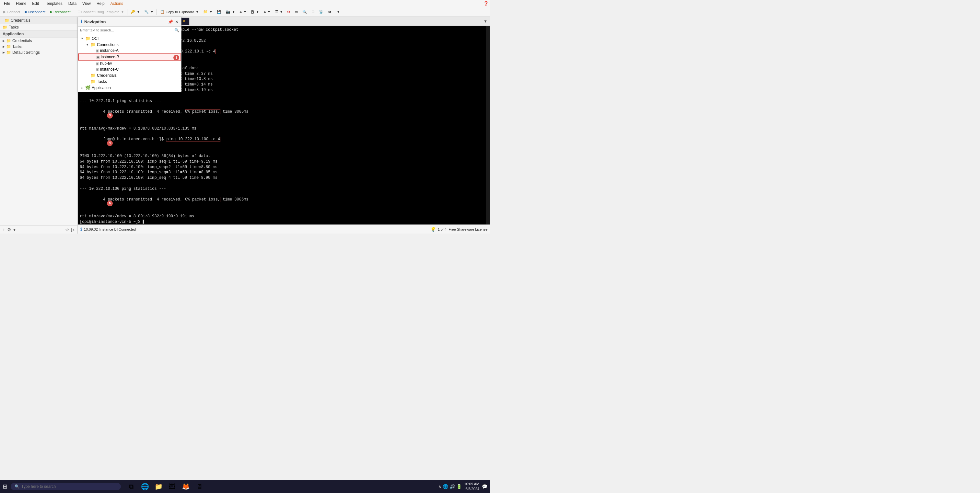 The width and height of the screenshot is (980, 493). I want to click on chevron-down-btn: ▾, so click(14, 230).